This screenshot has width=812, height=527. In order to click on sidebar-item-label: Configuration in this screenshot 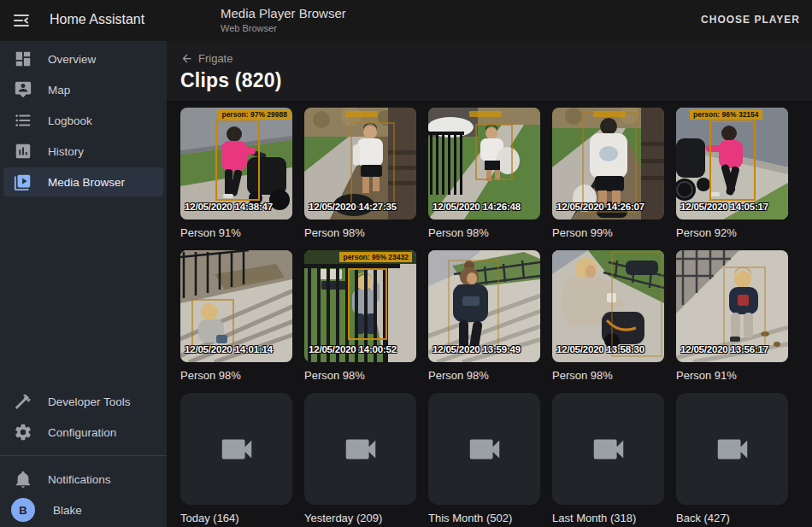, I will do `click(82, 432)`.